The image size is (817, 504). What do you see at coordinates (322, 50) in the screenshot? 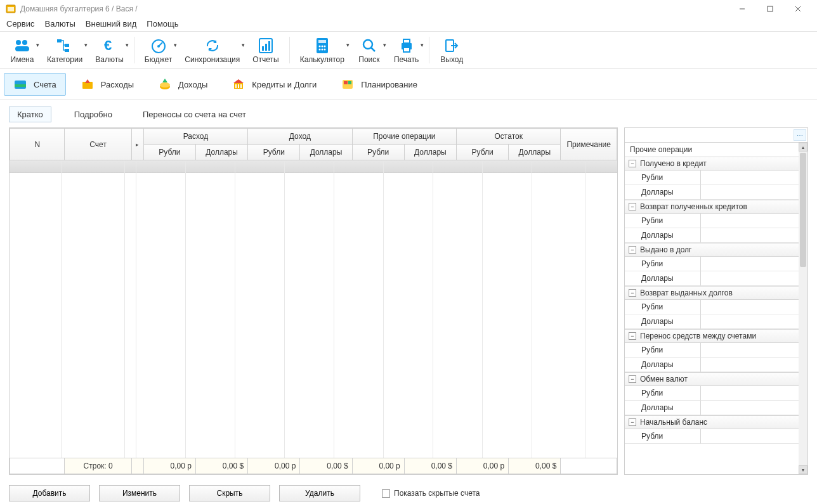
I see `toolbar-calculator: ▾ Калькулятор` at bounding box center [322, 50].